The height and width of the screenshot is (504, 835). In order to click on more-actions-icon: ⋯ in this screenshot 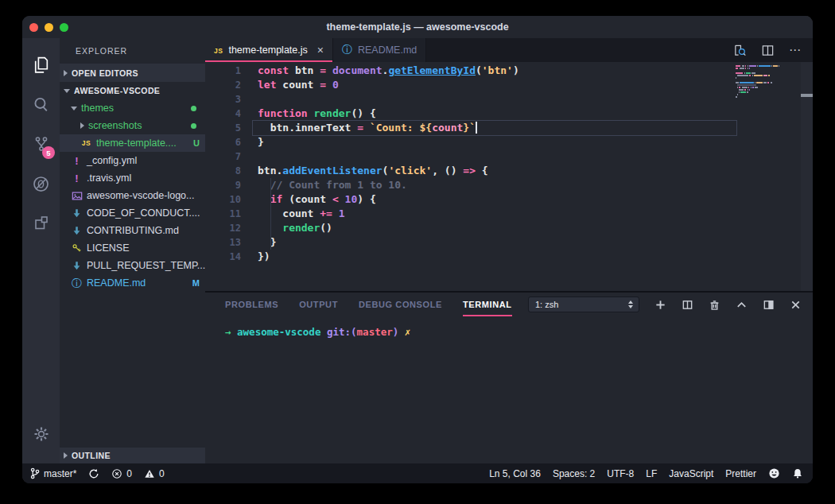, I will do `click(795, 50)`.